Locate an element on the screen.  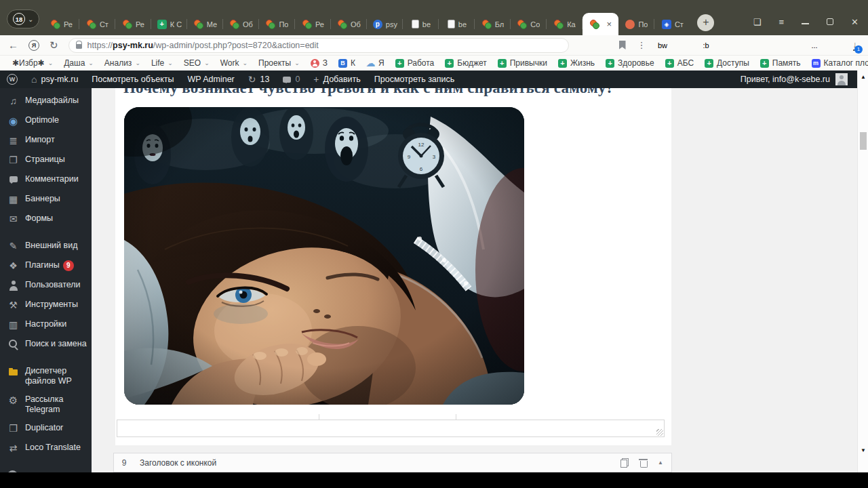
sidebar-menu-item: Рассылка Telegram is located at coordinates (46, 405).